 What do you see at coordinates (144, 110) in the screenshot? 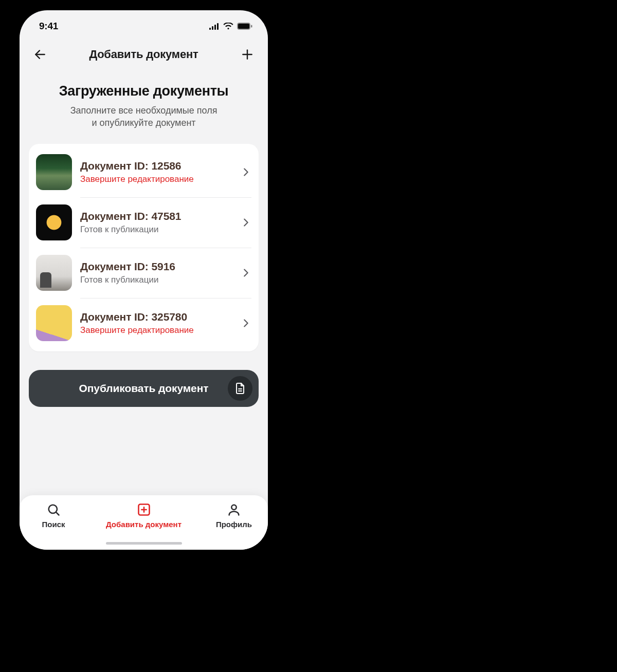
I see `page-subtitle-line1: Заполните все необходимые поля` at bounding box center [144, 110].